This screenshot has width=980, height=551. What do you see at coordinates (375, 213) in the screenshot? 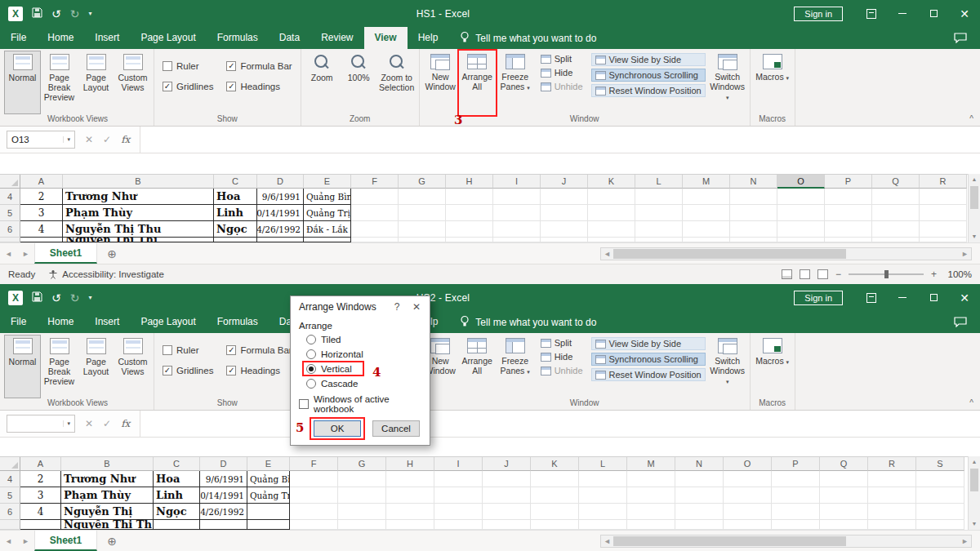
I see `cell-F5` at bounding box center [375, 213].